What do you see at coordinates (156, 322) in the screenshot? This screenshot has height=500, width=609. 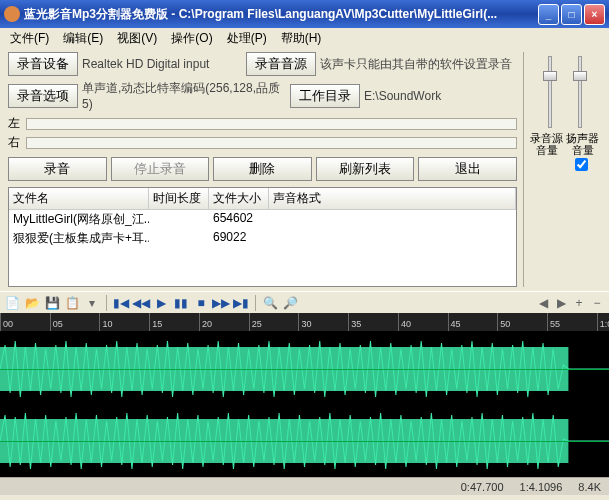 I see `ruler-tick: 15` at bounding box center [156, 322].